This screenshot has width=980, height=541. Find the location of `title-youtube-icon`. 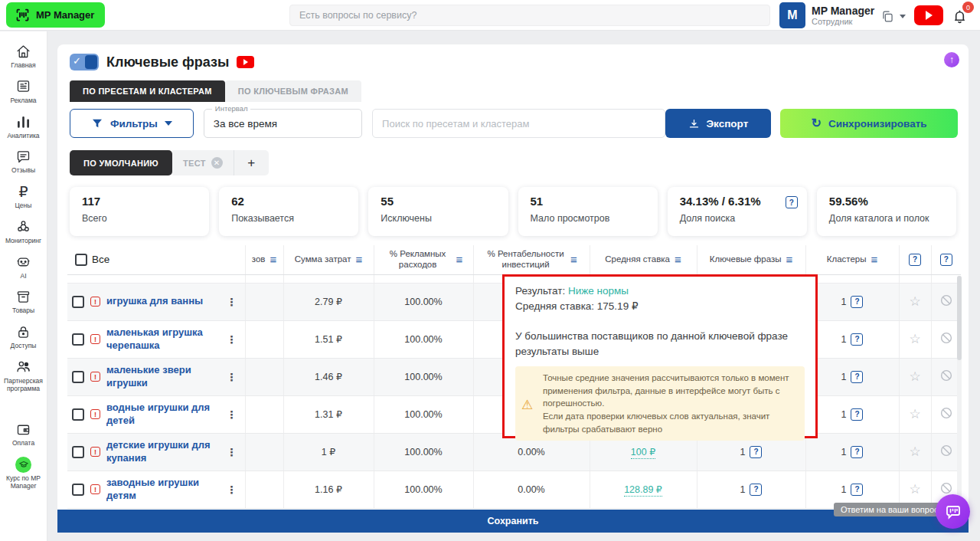

title-youtube-icon is located at coordinates (245, 62).